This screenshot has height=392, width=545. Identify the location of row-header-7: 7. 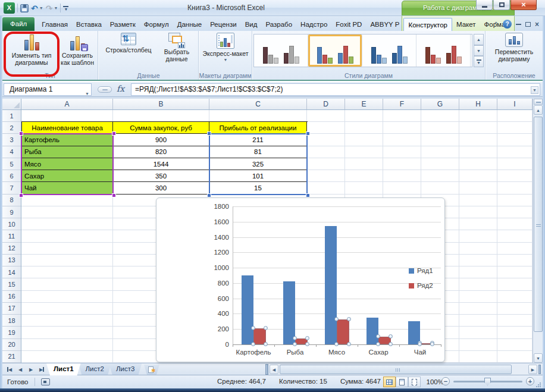
(12, 188).